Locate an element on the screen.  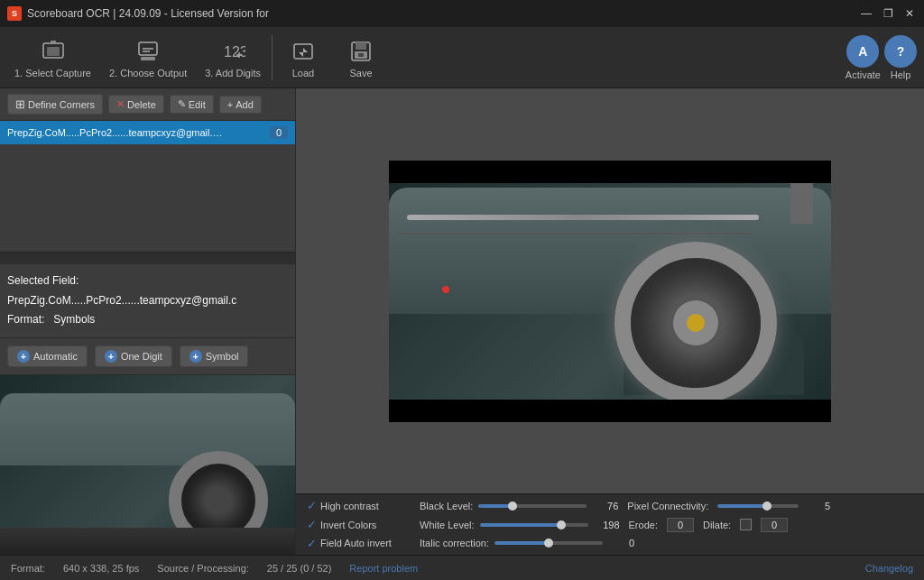
one-digit-icon: + is located at coordinates (111, 356).